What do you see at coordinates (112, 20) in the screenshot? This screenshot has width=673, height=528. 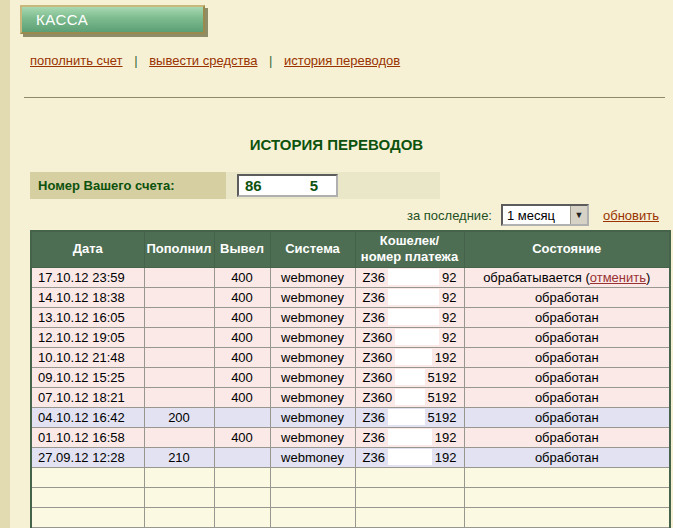 I see `kassa-banner: КАССА` at bounding box center [112, 20].